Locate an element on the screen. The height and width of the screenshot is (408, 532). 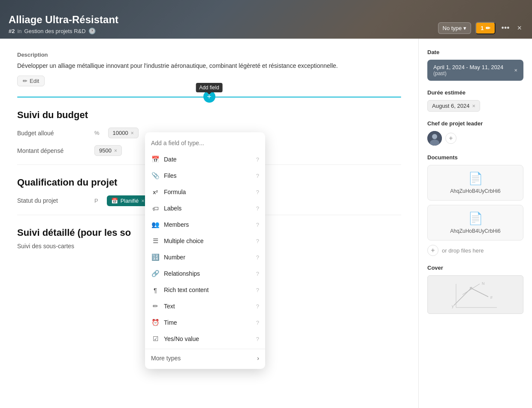
budget-remove-button: × is located at coordinates (132, 133).